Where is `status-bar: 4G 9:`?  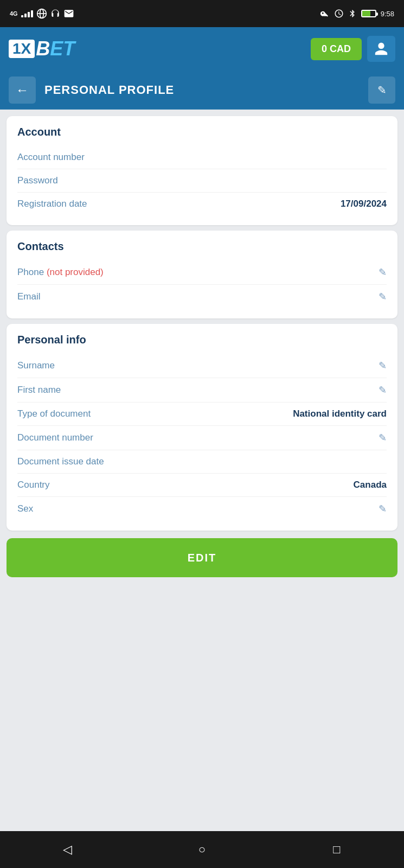
status-bar: 4G 9: is located at coordinates (202, 14).